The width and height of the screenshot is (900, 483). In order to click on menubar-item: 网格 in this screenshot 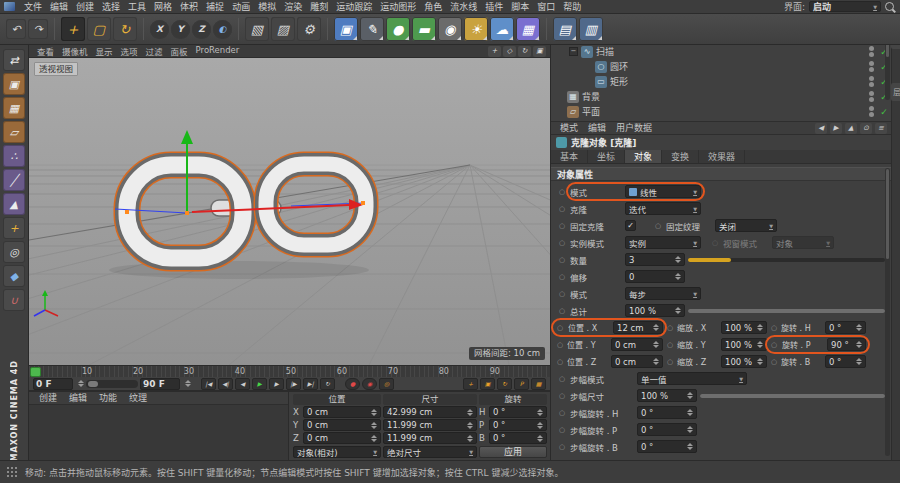, I will do `click(163, 7)`.